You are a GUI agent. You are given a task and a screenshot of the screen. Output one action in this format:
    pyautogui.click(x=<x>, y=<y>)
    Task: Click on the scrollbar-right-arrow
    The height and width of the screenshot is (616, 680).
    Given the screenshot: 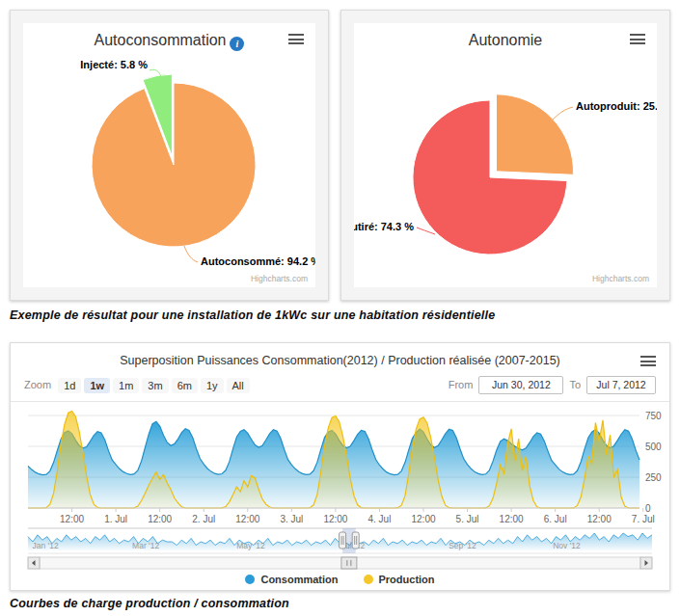 What is the action you would take?
    pyautogui.click(x=646, y=563)
    